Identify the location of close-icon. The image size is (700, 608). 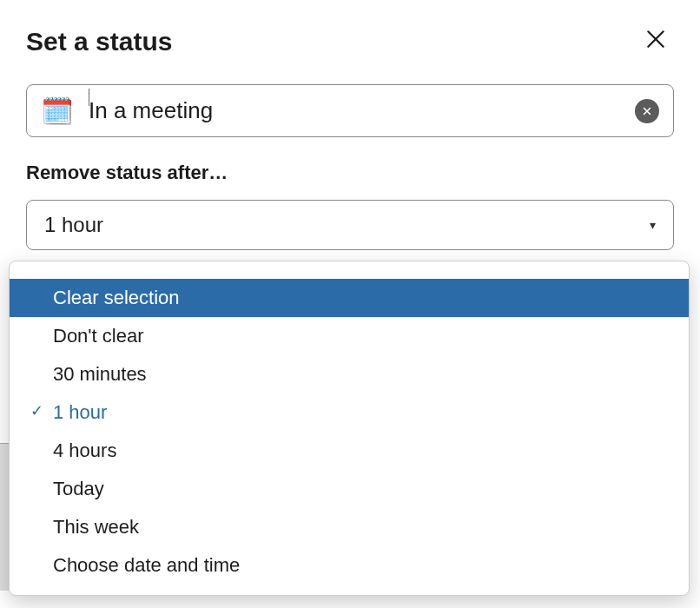
(656, 39).